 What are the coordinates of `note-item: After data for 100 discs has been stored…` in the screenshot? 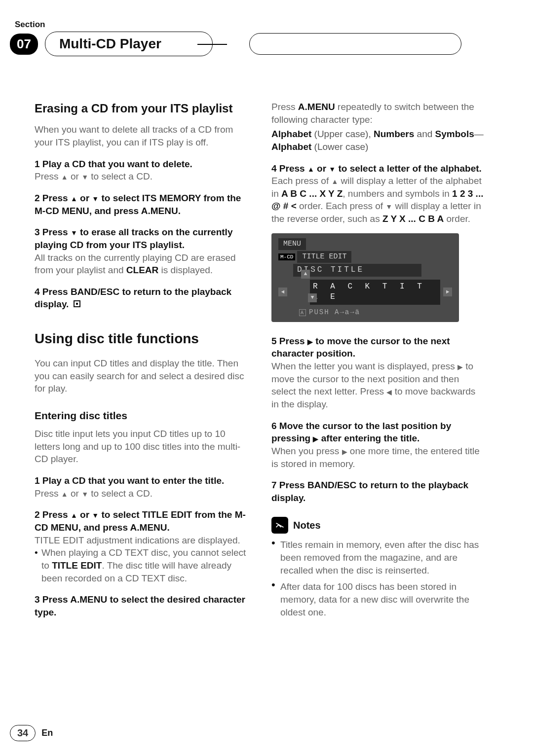 It's located at (378, 600).